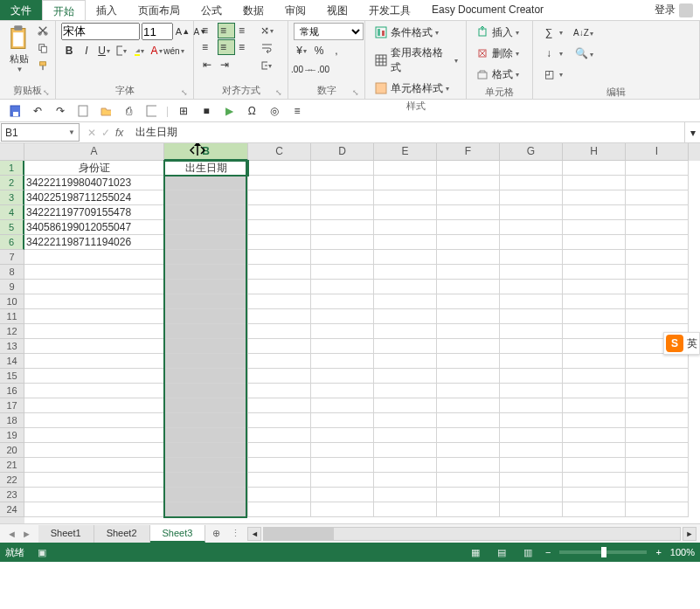  I want to click on find-select-button: 🔍▾, so click(584, 53).